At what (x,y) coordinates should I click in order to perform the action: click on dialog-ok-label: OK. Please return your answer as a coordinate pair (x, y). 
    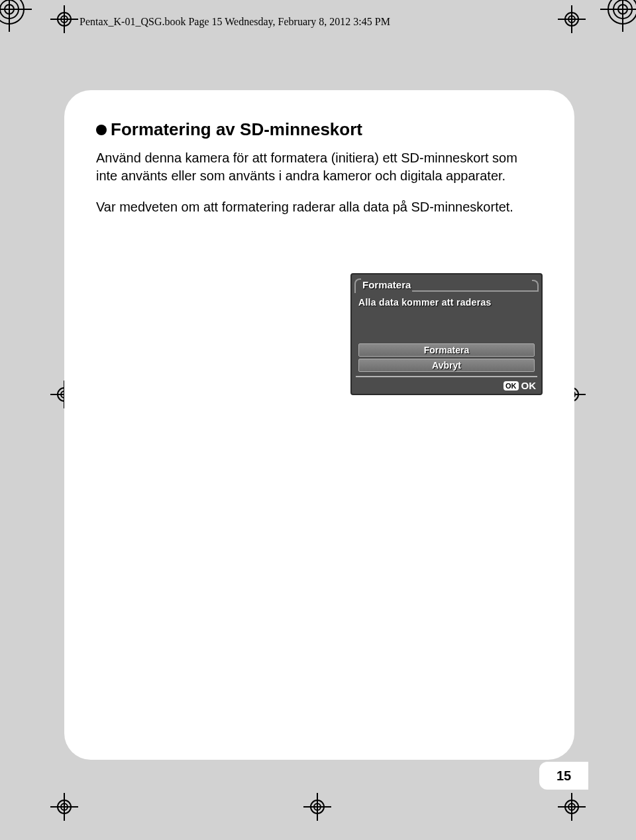
    Looking at the image, I should click on (529, 386).